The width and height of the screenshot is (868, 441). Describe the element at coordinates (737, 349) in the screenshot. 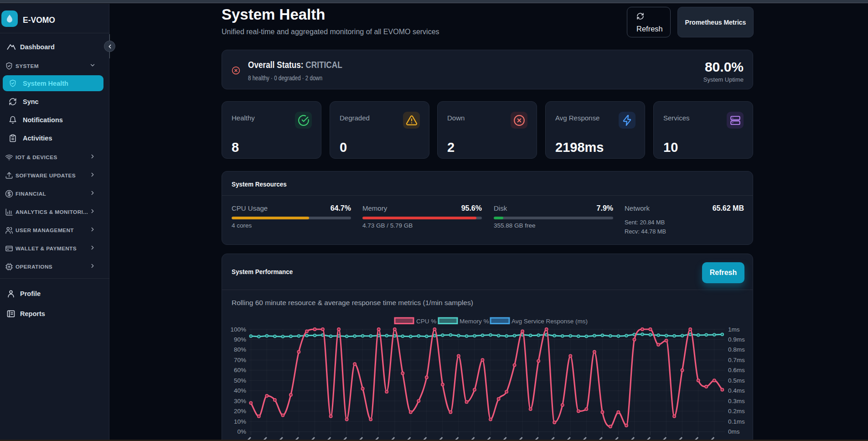

I see `svg-text: 0.8ms` at that location.